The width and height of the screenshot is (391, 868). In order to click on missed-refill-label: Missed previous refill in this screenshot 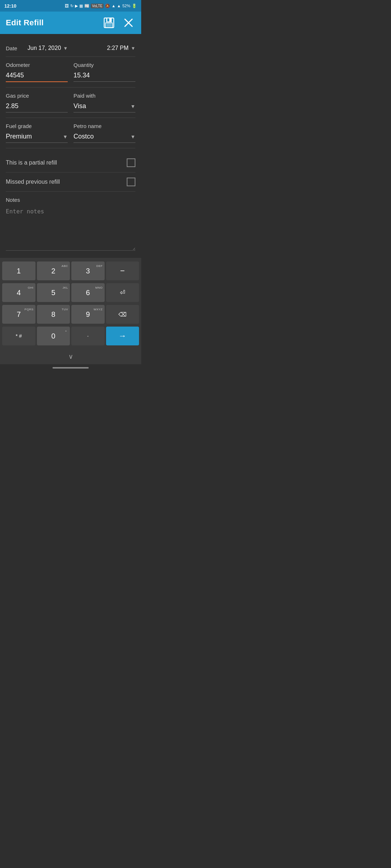, I will do `click(33, 182)`.